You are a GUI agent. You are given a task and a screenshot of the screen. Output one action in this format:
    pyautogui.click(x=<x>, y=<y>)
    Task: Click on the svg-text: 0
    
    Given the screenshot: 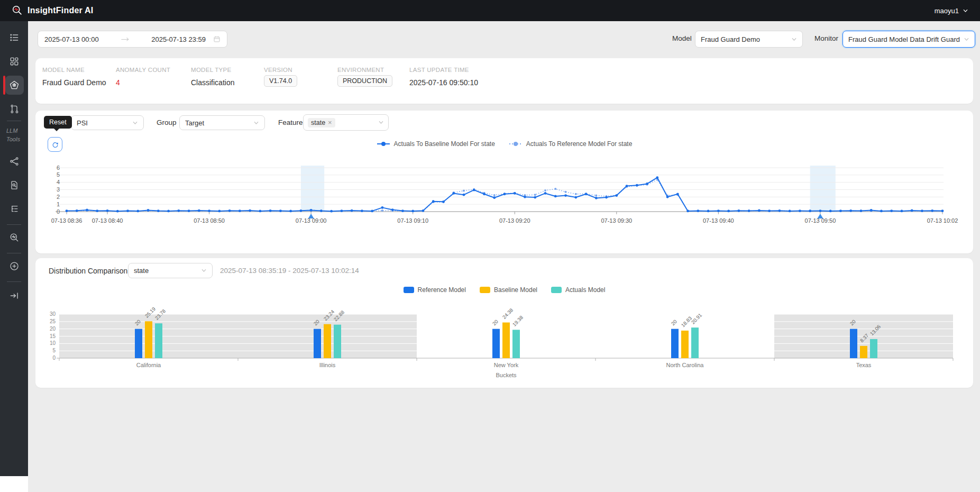 What is the action you would take?
    pyautogui.click(x=54, y=358)
    